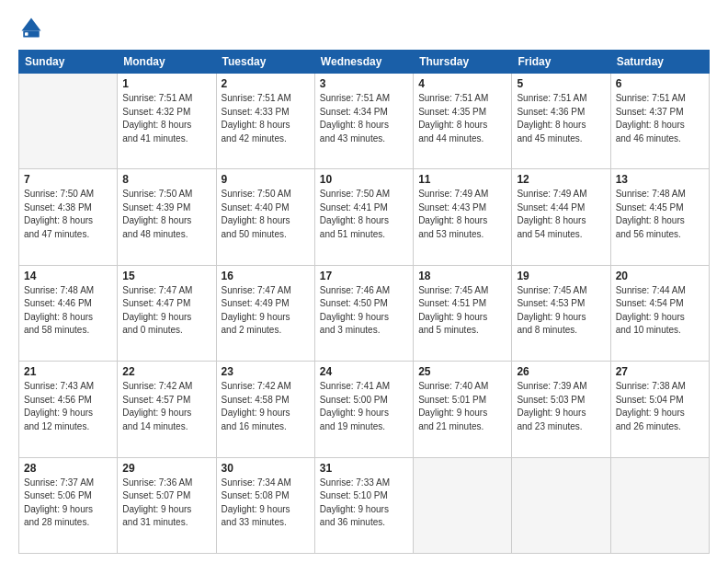  I want to click on day-number: 19, so click(561, 276).